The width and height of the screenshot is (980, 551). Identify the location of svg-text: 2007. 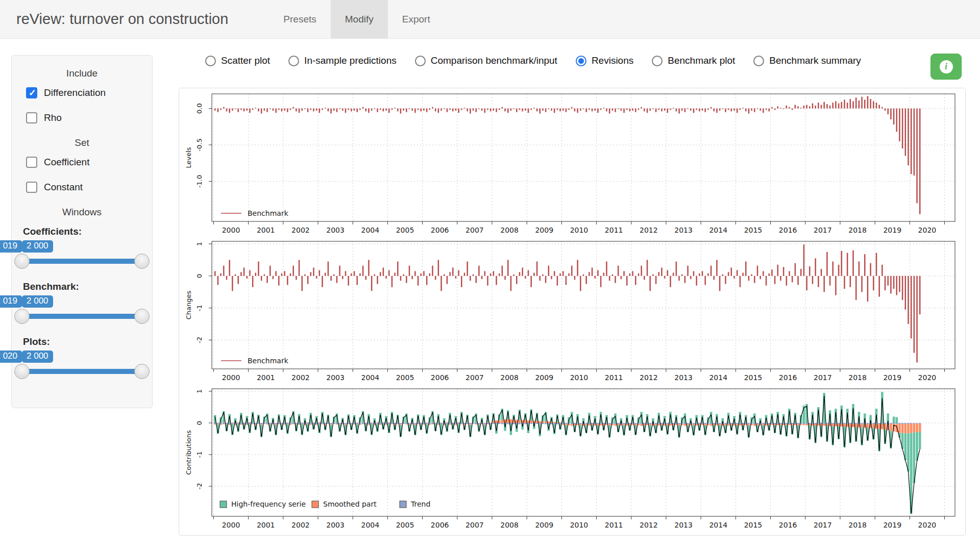
(475, 525).